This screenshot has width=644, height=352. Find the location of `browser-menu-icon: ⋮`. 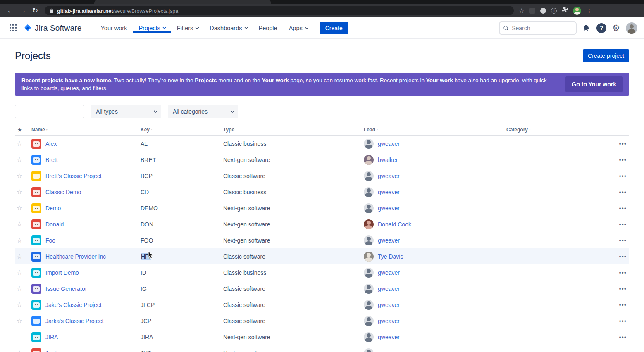

browser-menu-icon: ⋮ is located at coordinates (589, 11).